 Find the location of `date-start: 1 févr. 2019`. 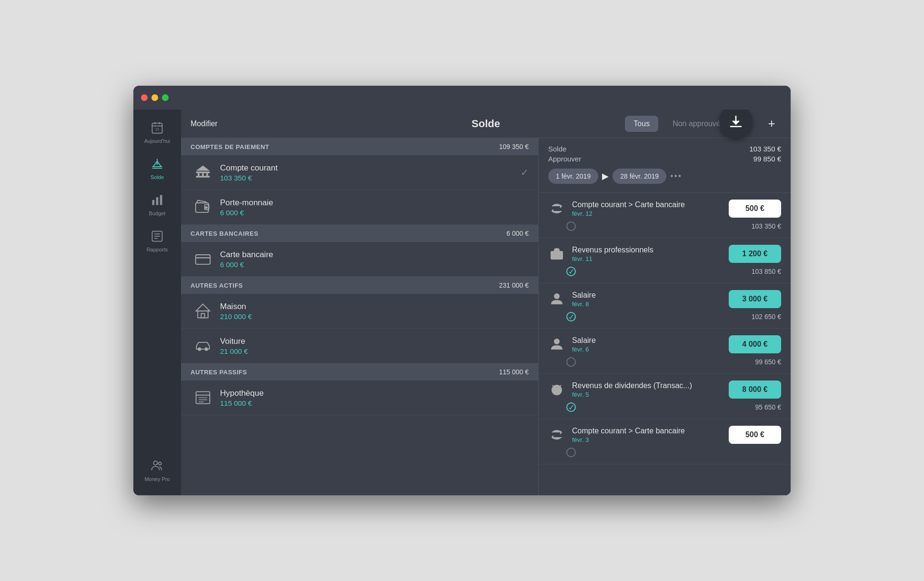

date-start: 1 févr. 2019 is located at coordinates (573, 176).